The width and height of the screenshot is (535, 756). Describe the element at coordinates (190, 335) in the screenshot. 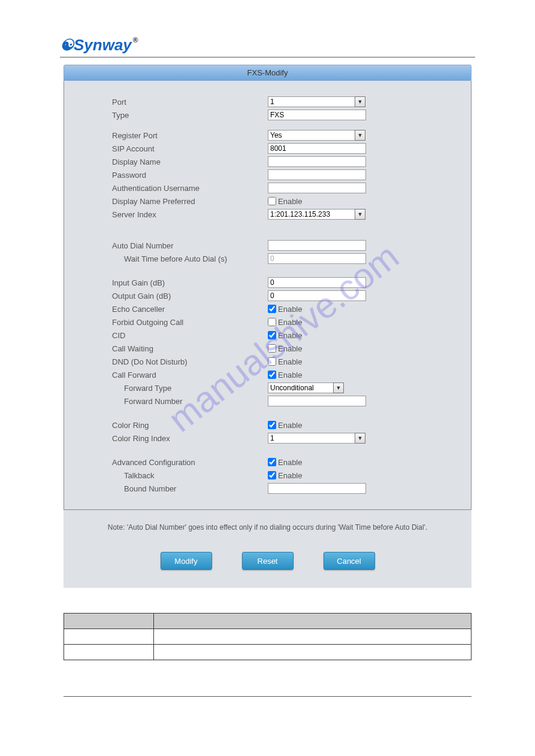

I see `label-cid: CID` at that location.